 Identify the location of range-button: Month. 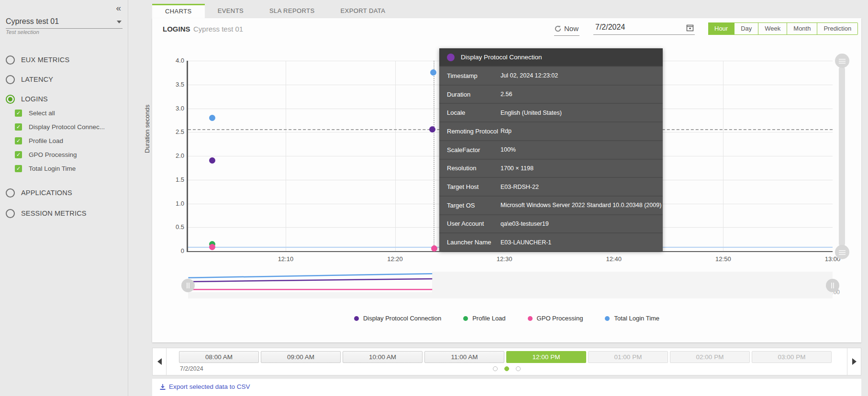
(802, 29).